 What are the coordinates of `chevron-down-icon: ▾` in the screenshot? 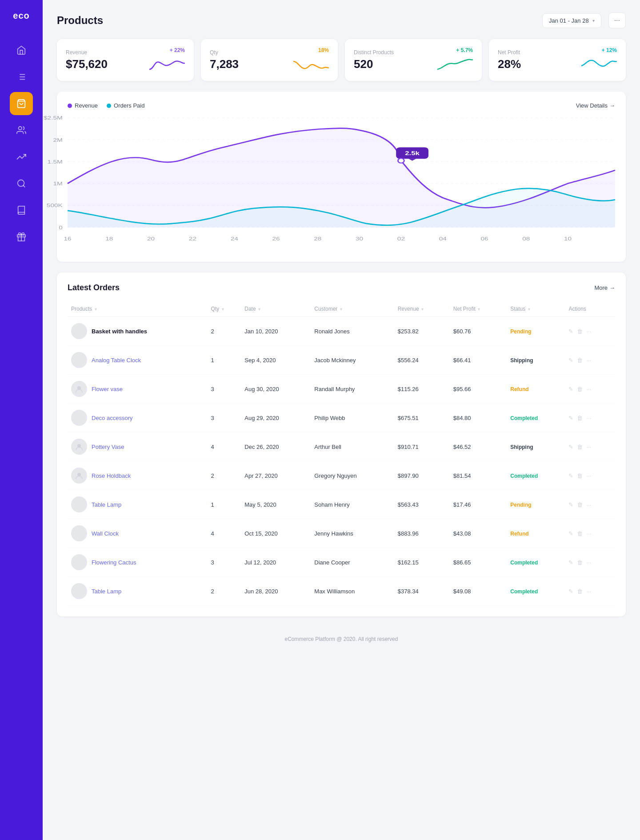 It's located at (594, 20).